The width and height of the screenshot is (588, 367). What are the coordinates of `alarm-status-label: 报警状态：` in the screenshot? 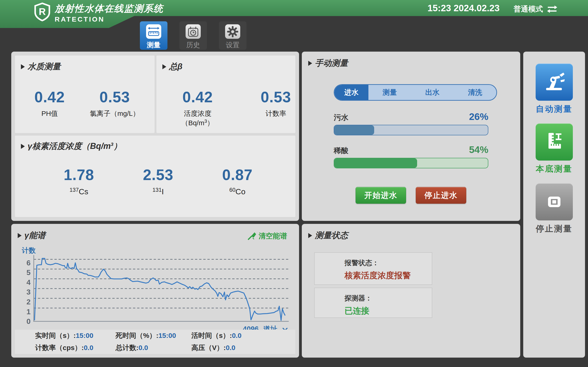 It's located at (388, 263).